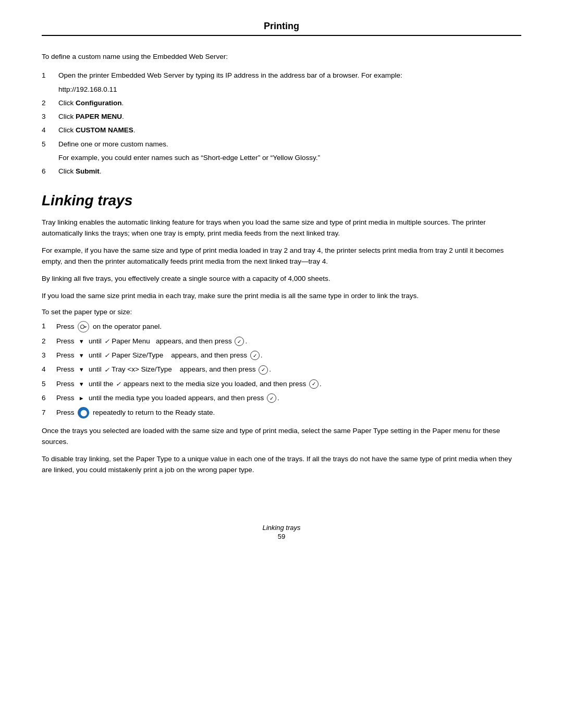 Image resolution: width=563 pixels, height=728 pixels. What do you see at coordinates (107, 341) in the screenshot?
I see `checkmark-2: ✓` at bounding box center [107, 341].